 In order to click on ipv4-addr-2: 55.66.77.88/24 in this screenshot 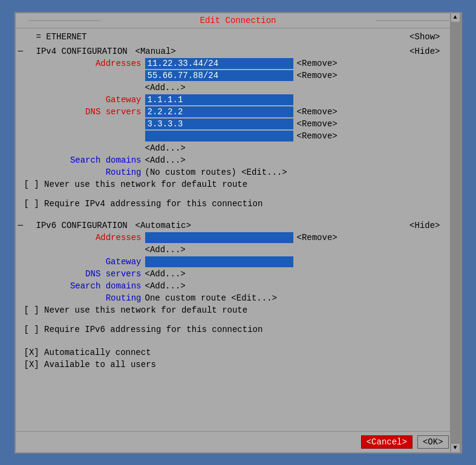, I will do `click(219, 76)`.